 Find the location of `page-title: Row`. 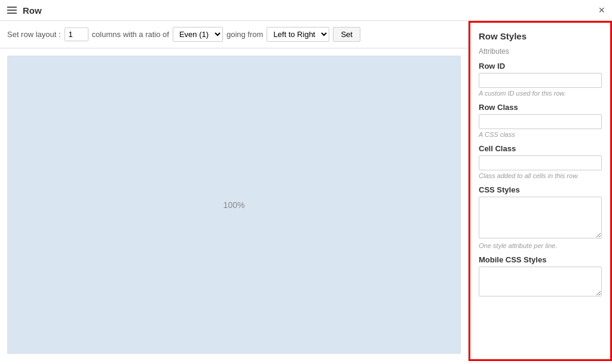

page-title: Row is located at coordinates (32, 11).